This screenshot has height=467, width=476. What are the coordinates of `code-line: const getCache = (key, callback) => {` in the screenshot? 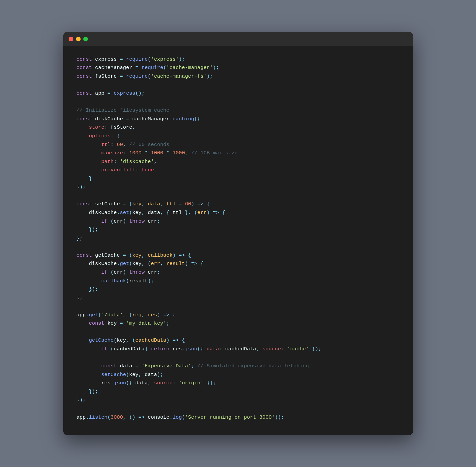 It's located at (238, 256).